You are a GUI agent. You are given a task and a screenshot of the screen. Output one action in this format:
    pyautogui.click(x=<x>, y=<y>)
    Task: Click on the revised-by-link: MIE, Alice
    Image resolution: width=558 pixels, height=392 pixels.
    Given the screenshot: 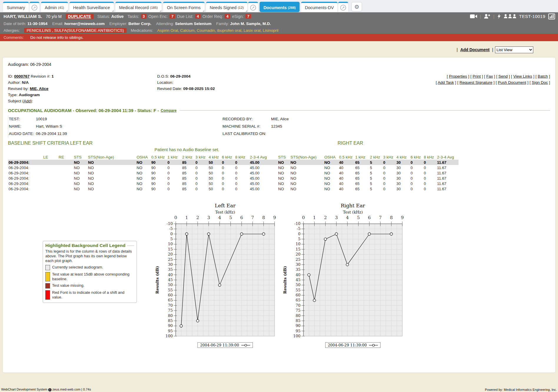 What is the action you would take?
    pyautogui.click(x=39, y=89)
    